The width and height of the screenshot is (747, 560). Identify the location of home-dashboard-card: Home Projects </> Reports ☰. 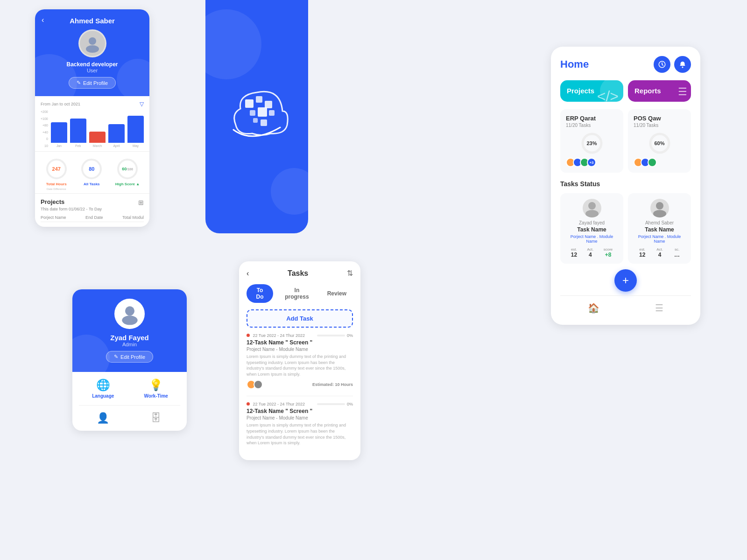
(626, 186).